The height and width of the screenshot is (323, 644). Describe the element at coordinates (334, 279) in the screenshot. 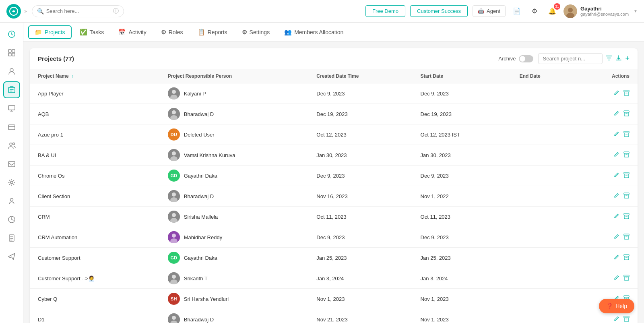

I see `table-row: Customer Support -->🧑‍💼 Srikanth T Jan 3…` at that location.